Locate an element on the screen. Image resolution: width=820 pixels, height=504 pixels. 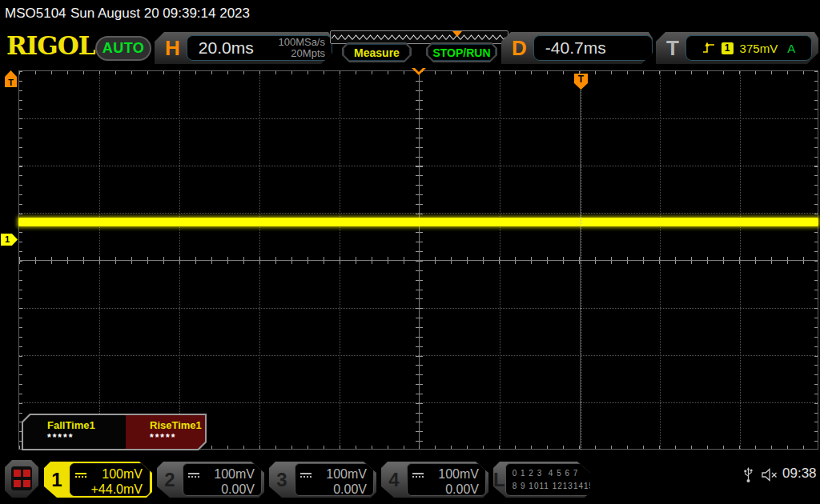
measurement-item-risetime: RiseTime1 ***** is located at coordinates (165, 432).